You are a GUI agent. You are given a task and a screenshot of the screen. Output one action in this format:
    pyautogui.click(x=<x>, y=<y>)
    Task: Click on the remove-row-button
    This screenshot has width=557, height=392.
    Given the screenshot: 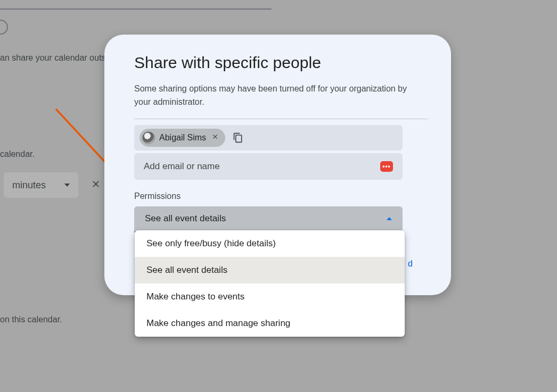 What is the action you would take?
    pyautogui.click(x=96, y=186)
    